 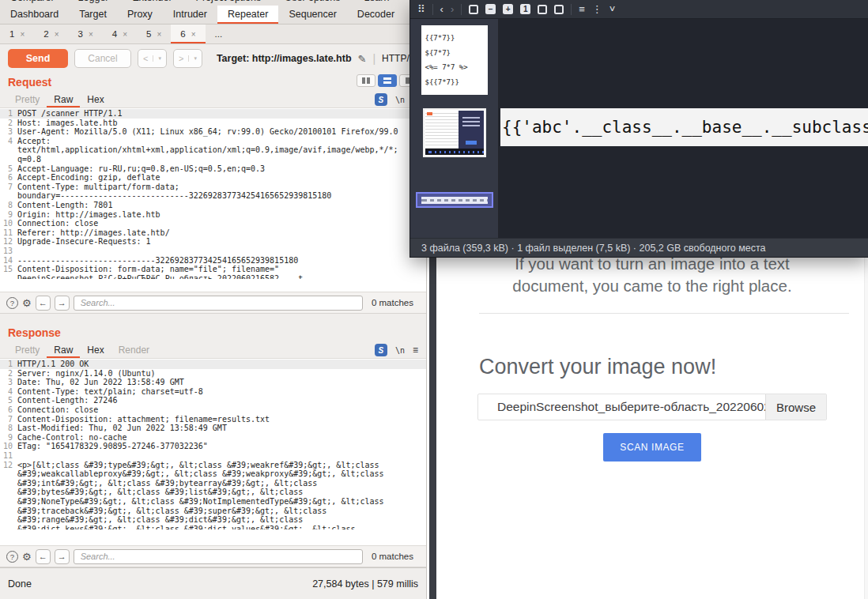 What do you see at coordinates (542, 9) in the screenshot?
I see `fullscreen-icon` at bounding box center [542, 9].